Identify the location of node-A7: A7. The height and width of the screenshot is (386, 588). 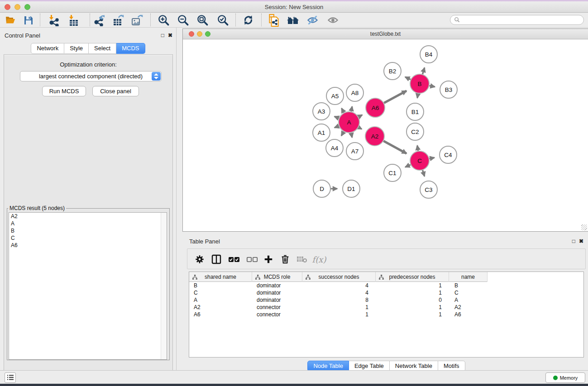
(355, 151).